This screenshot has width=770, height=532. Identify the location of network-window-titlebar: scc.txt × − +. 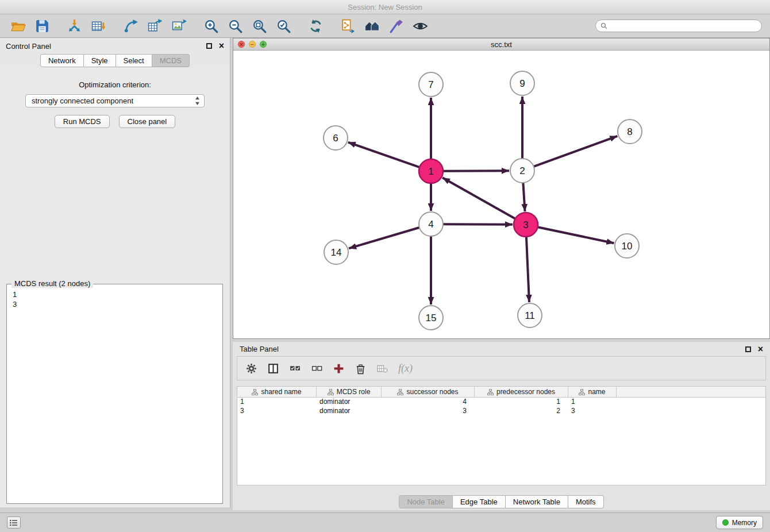
(501, 45).